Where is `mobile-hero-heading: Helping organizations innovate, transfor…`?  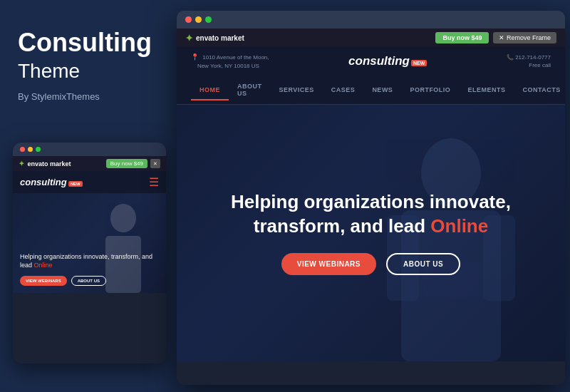
mobile-hero-heading: Helping organizations innovate, transfor… is located at coordinates (90, 261).